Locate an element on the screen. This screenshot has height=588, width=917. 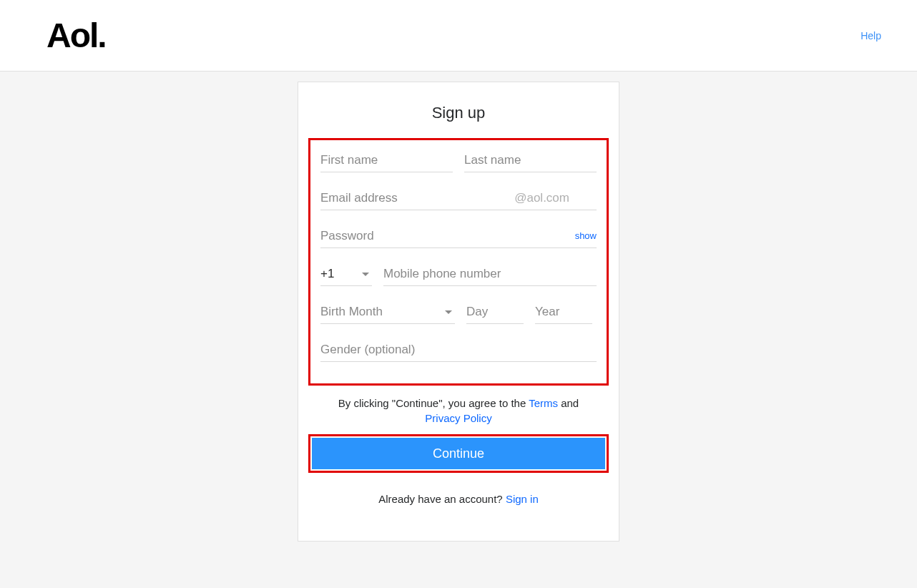
signin-link: Sign in is located at coordinates (522, 499).